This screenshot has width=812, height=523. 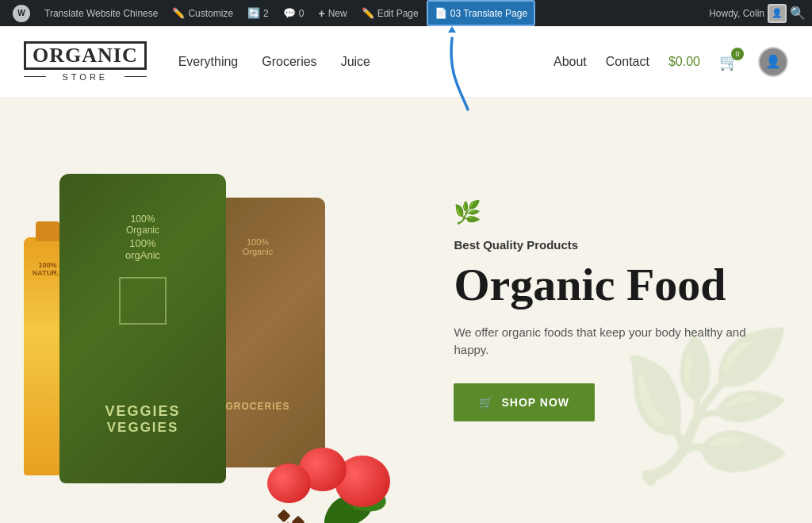 I want to click on logo-area: ORGANIC STORE, so click(x=86, y=62).